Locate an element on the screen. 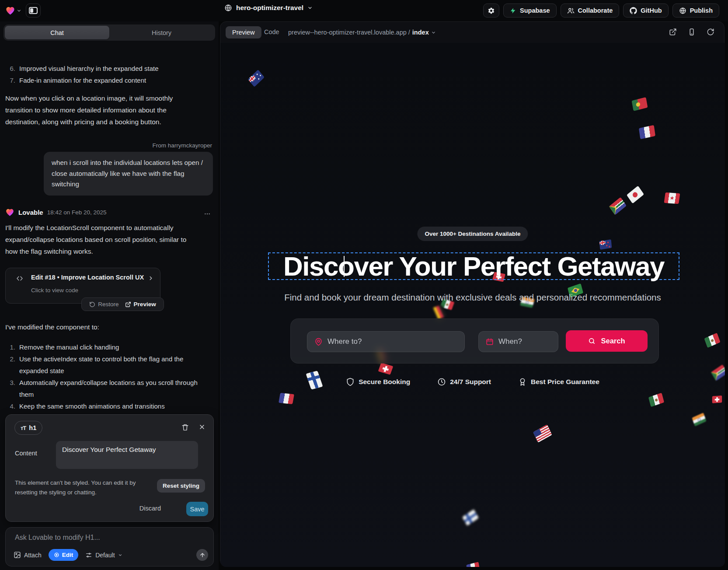 This screenshot has height=570, width=728. sliders-icon is located at coordinates (89, 555).